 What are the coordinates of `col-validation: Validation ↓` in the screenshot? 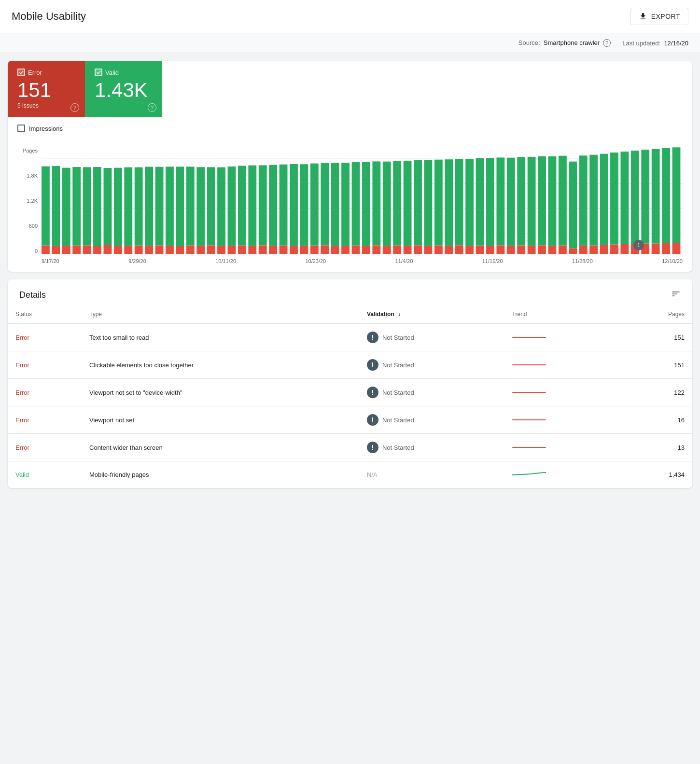 It's located at (432, 315).